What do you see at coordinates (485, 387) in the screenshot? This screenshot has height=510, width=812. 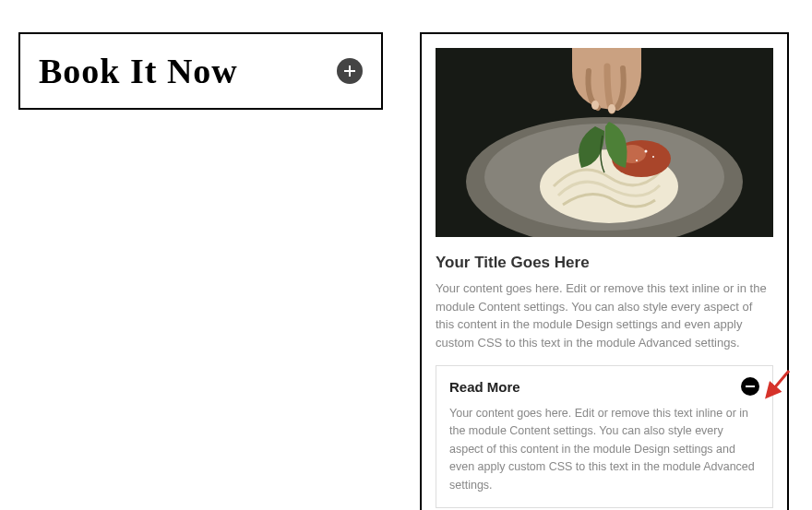 I see `accordion-label: Read More` at bounding box center [485, 387].